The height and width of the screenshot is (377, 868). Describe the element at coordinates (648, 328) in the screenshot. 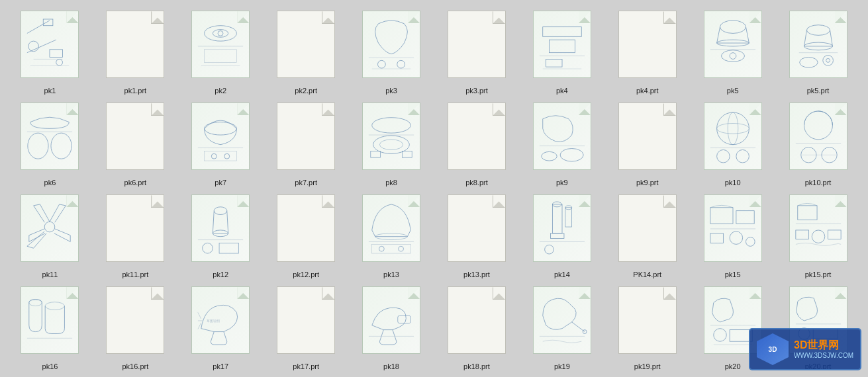

I see `file-item-pk19prt: pk19.prt` at that location.